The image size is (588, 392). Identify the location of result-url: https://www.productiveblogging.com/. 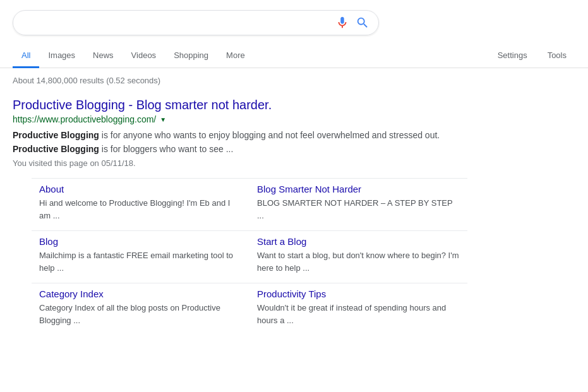
(85, 119).